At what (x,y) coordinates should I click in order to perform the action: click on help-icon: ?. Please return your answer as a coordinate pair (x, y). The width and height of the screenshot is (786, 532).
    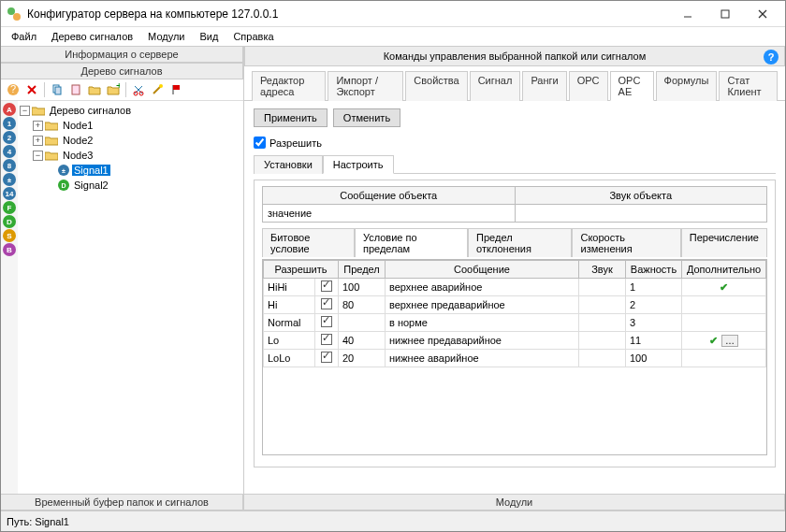
    Looking at the image, I should click on (13, 90).